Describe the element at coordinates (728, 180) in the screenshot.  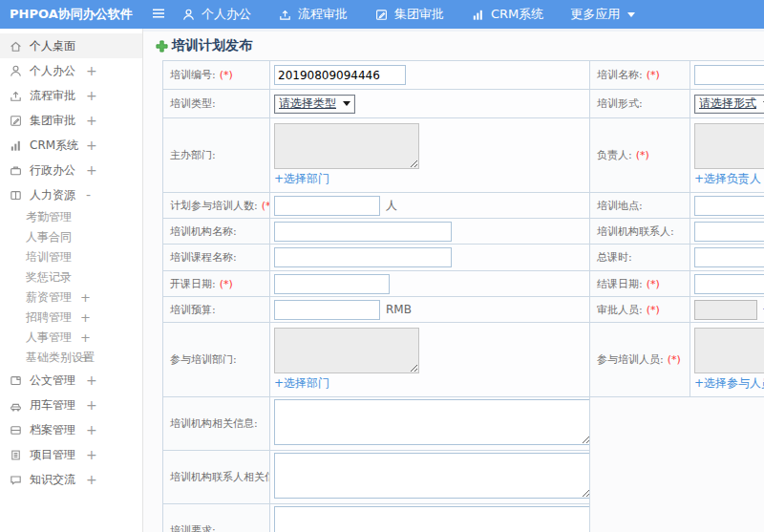
I see `select-leader-link: +选择负责人` at that location.